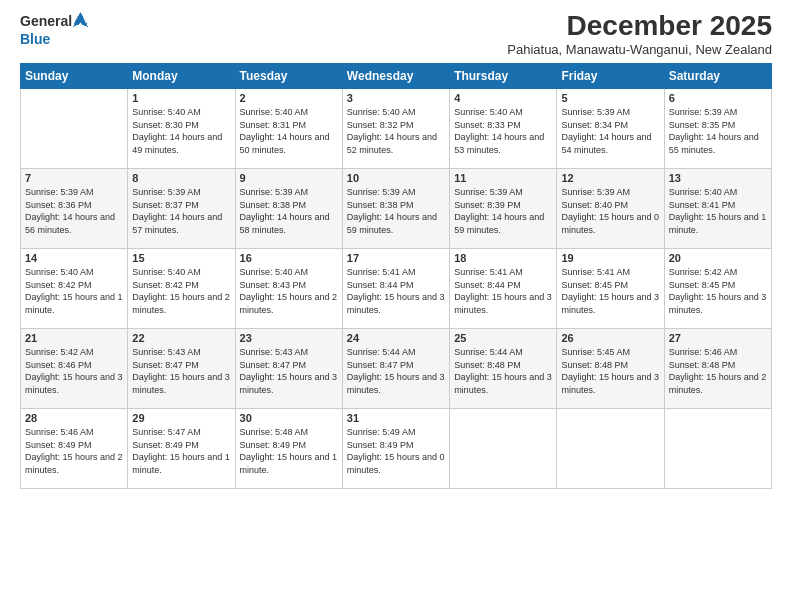 The width and height of the screenshot is (792, 612). I want to click on day-cell: 16Sunrise: 5:40 AMSunset: 8:43 PMDayligh…, so click(288, 289).